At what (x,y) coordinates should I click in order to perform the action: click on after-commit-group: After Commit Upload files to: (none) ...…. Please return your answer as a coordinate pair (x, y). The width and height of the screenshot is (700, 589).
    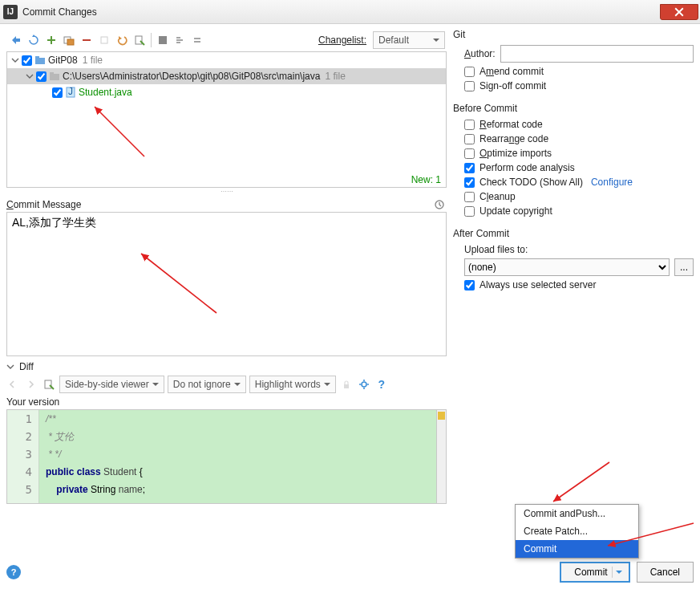
    Looking at the image, I should click on (573, 261).